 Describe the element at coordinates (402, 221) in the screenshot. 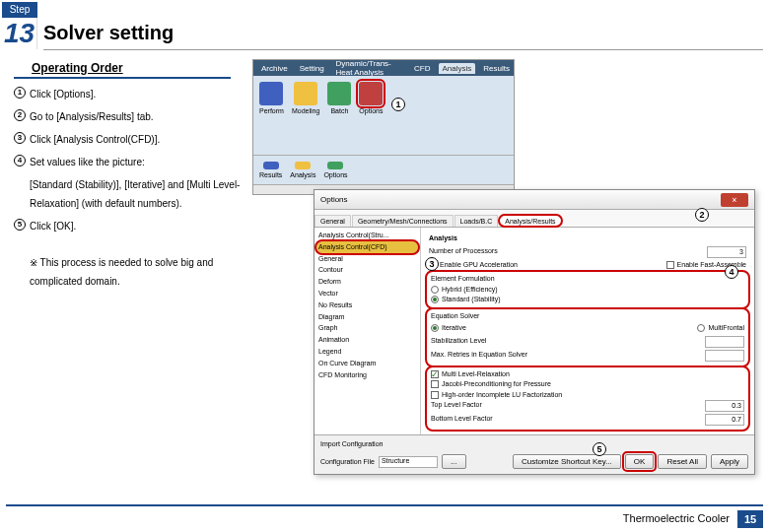

I see `tab-geometry: Geometry/Mesh/Connections` at that location.